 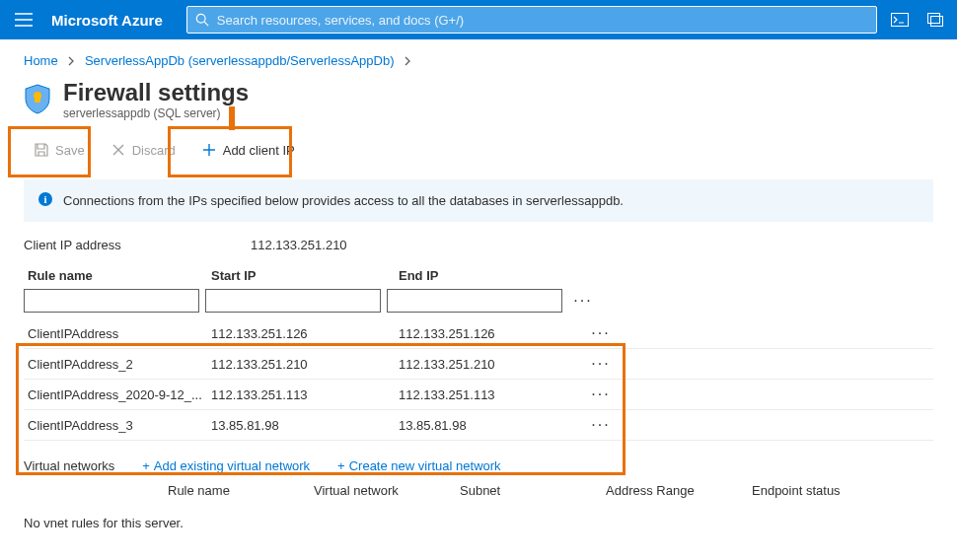 I want to click on end-ip-cell: 112.133.251.113, so click(x=492, y=394).